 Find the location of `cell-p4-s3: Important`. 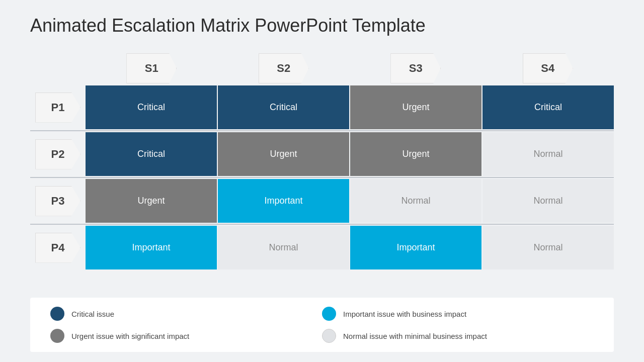

cell-p4-s3: Important is located at coordinates (416, 247).